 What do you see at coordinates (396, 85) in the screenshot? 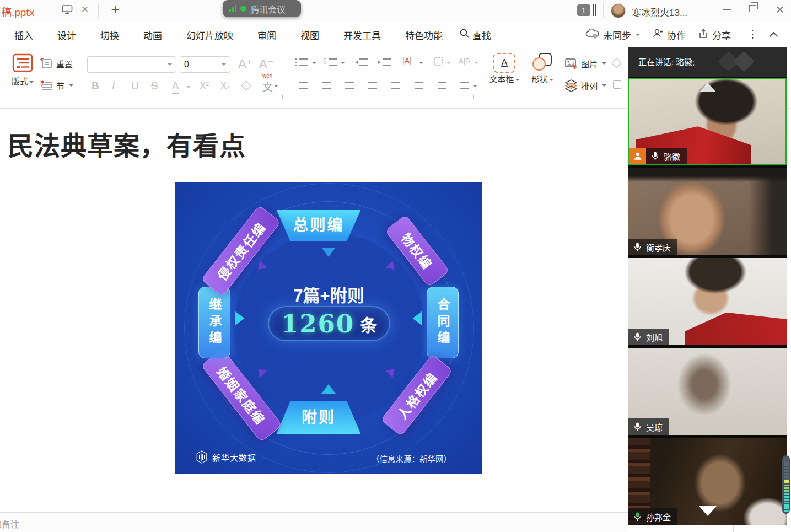
I see `distribute-icon` at bounding box center [396, 85].